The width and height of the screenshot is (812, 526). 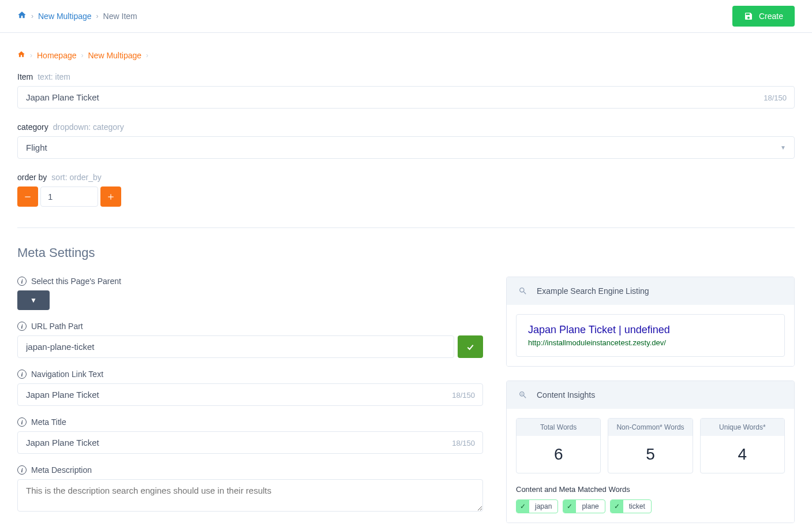 What do you see at coordinates (559, 446) in the screenshot?
I see `total-words-card: Total Words 6` at bounding box center [559, 446].